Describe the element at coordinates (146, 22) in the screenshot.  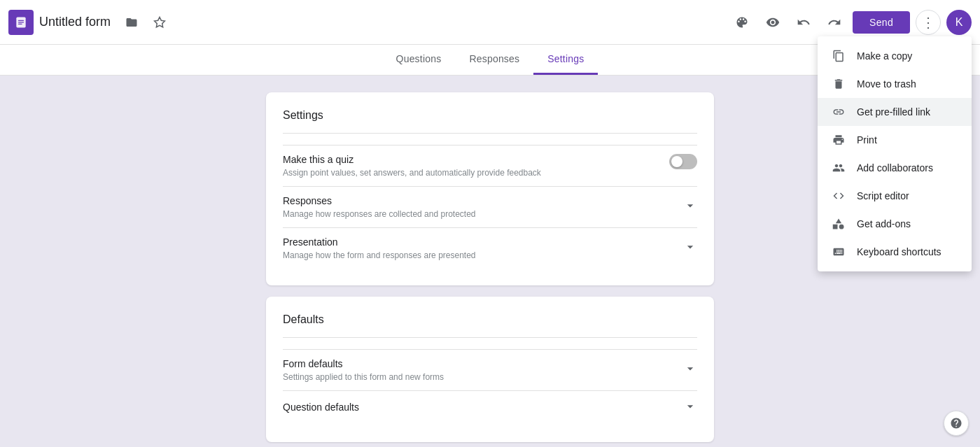
I see `header-icons` at that location.